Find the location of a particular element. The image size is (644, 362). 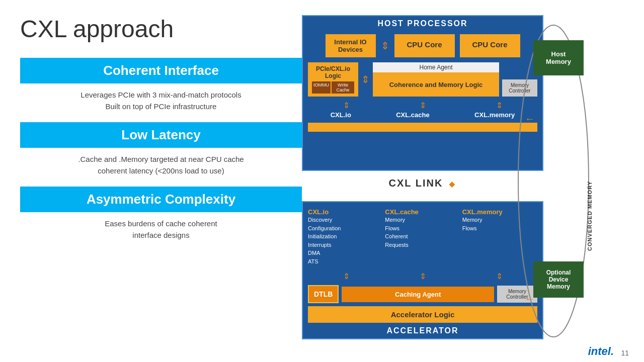

low-latency-desc: .Cache and .Memory targeted at near CPU … is located at coordinates (161, 165).